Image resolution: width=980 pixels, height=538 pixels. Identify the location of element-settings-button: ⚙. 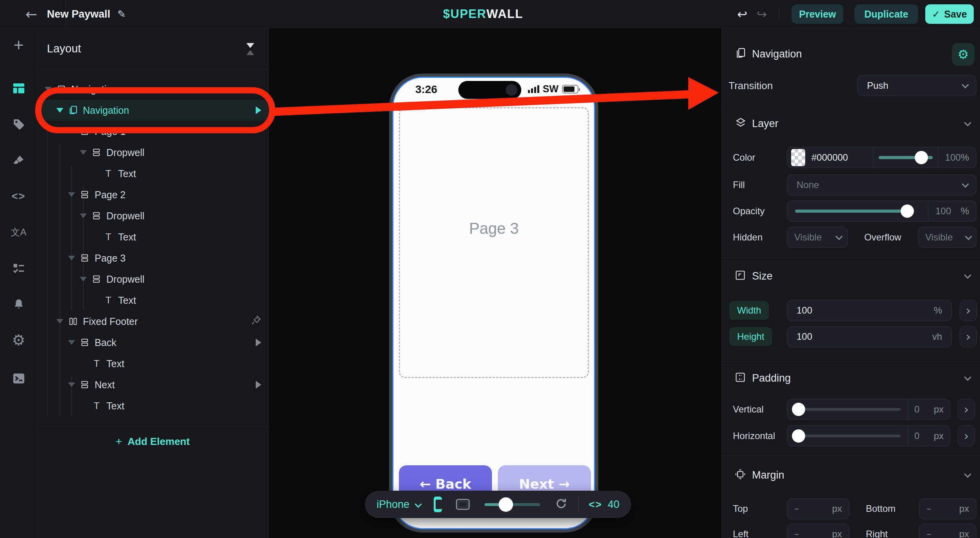
(963, 54).